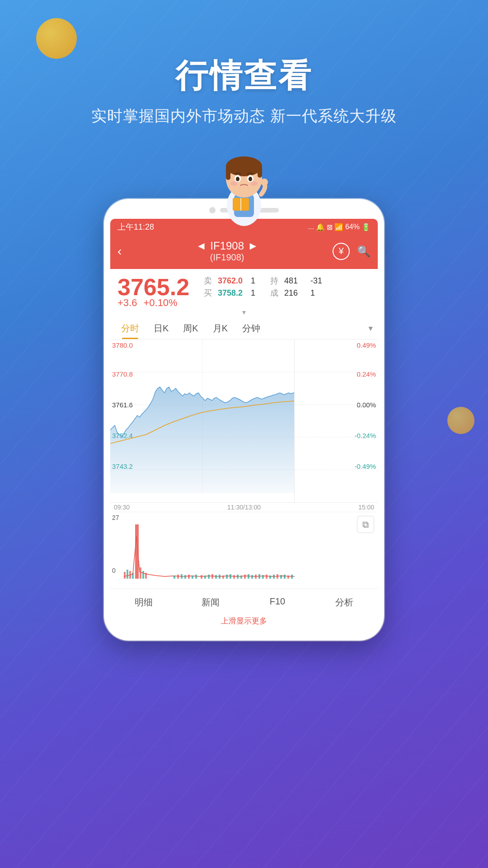  I want to click on nav-mingxi: 明细, so click(144, 602).